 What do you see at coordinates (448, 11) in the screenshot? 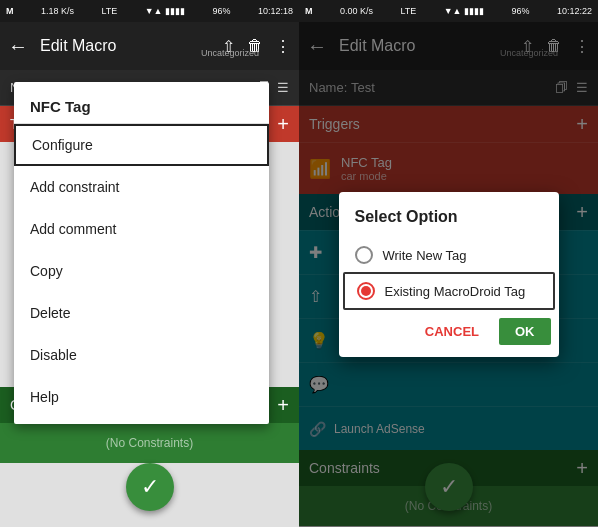
I see `status-bar-right: M 0.00 K/s LTE ▼▲ ▮▮▮▮ 96% 10:12:22` at bounding box center [448, 11].